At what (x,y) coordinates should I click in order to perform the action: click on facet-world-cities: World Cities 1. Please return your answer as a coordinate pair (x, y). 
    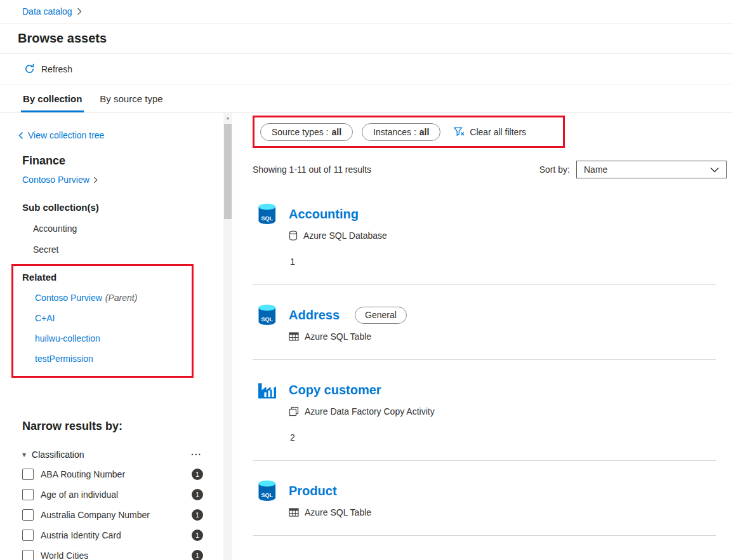
    Looking at the image, I should click on (113, 555).